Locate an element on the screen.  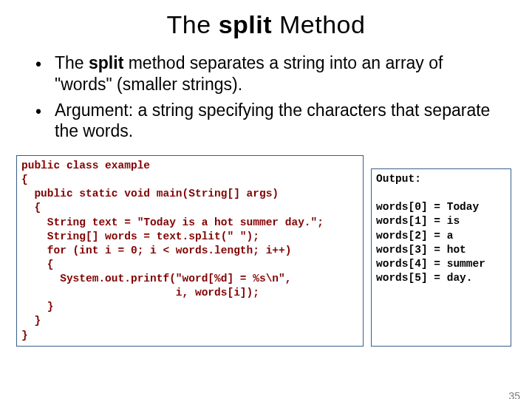
page-number: 35 is located at coordinates (514, 395).